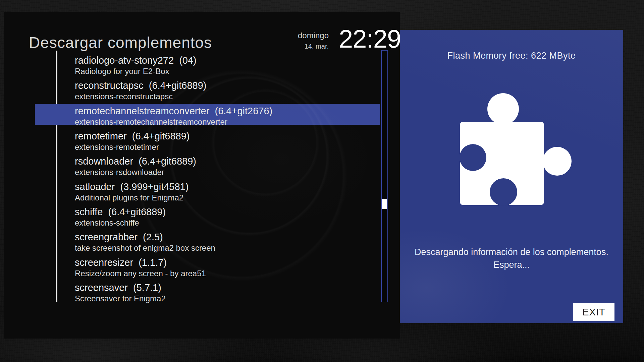 Image resolution: width=644 pixels, height=362 pixels. What do you see at coordinates (229, 97) in the screenshot?
I see `addon-description: extensions-reconstructapsc` at bounding box center [229, 97].